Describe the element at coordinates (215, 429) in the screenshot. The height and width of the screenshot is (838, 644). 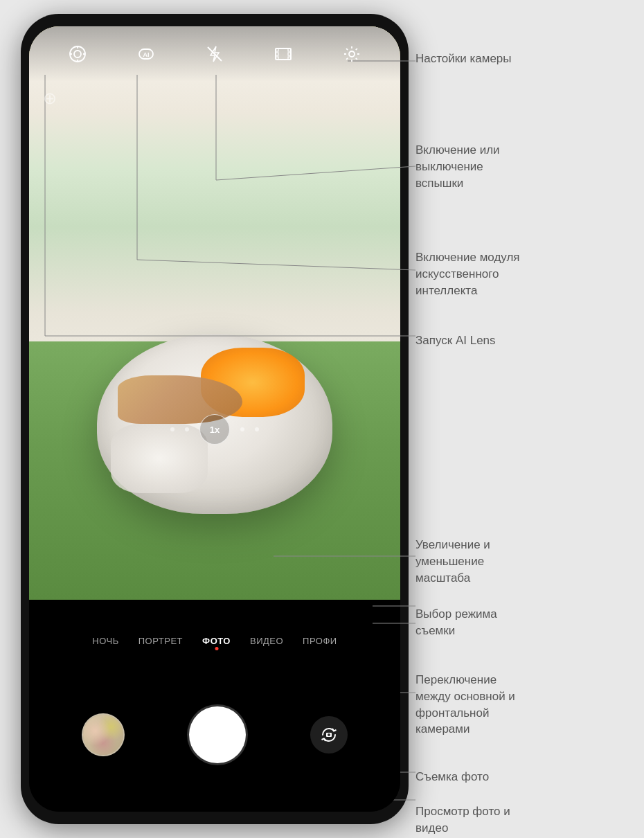
I see `zoom-badge: 1x` at that location.